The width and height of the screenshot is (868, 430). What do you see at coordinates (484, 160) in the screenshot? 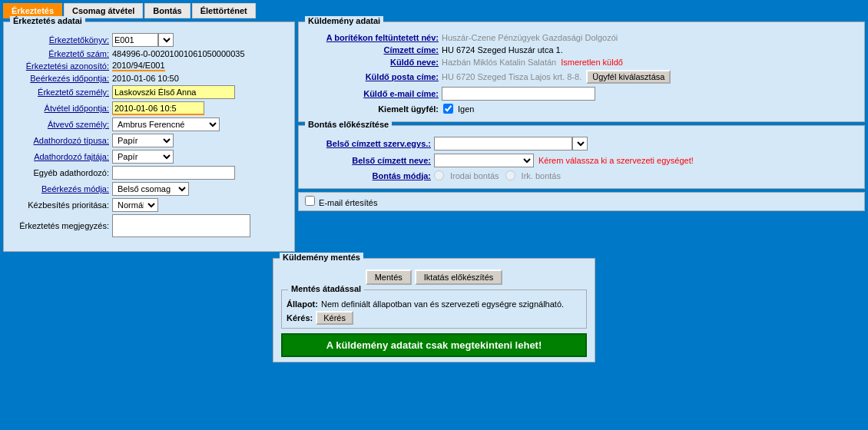
I see `belső-címzett-neve-select` at bounding box center [484, 160].